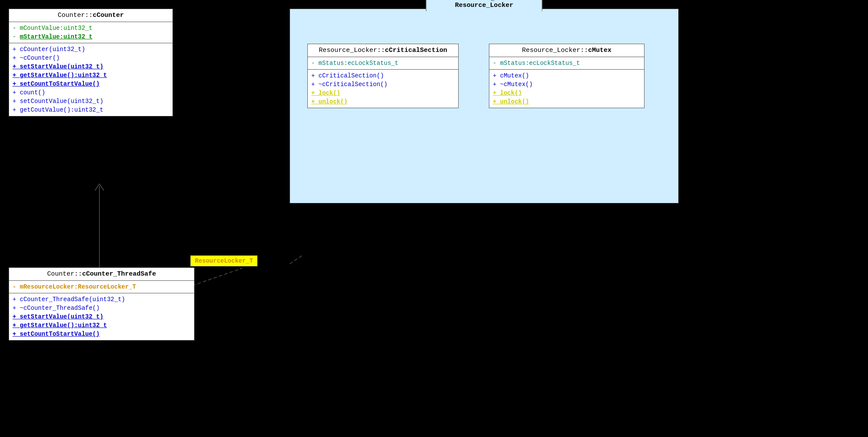  I want to click on method-row-0: + cCounter(uint32_t), so click(91, 49).